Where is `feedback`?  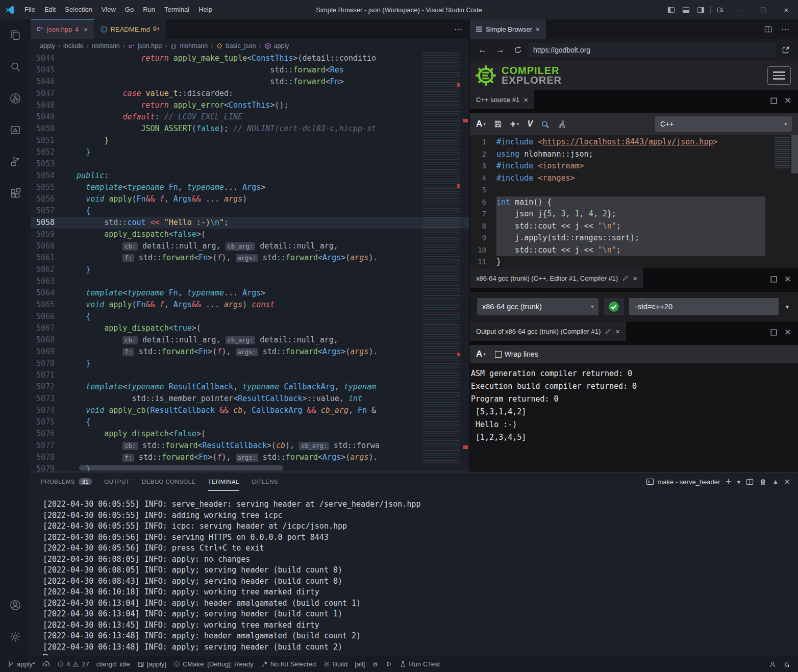
feedback is located at coordinates (772, 664).